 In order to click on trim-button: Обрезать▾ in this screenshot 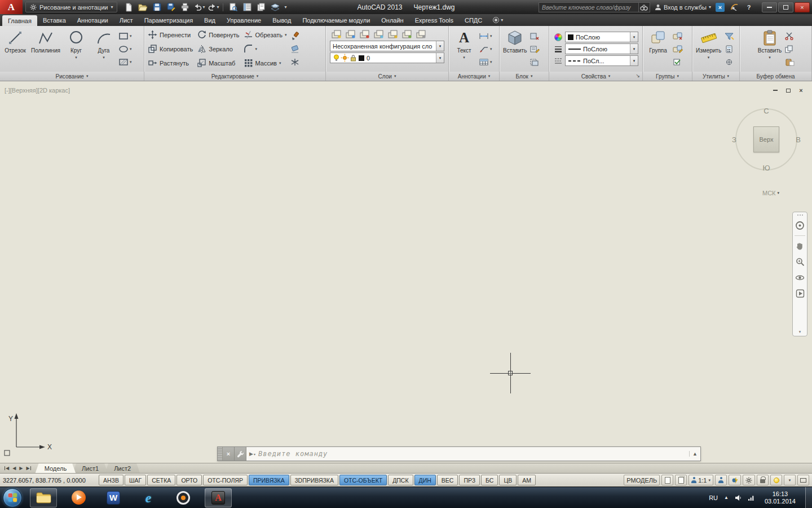, I will do `click(265, 35)`.